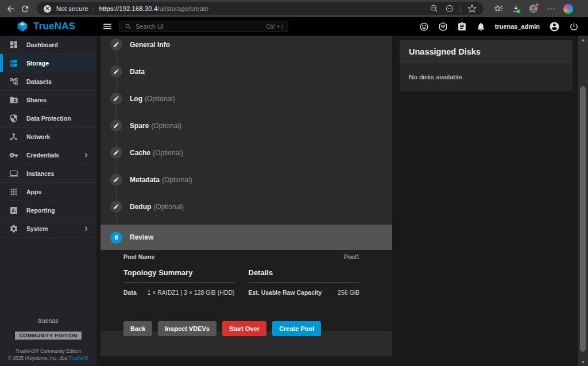  What do you see at coordinates (179, 276) in the screenshot?
I see `topology-heading: Topology Summary` at bounding box center [179, 276].